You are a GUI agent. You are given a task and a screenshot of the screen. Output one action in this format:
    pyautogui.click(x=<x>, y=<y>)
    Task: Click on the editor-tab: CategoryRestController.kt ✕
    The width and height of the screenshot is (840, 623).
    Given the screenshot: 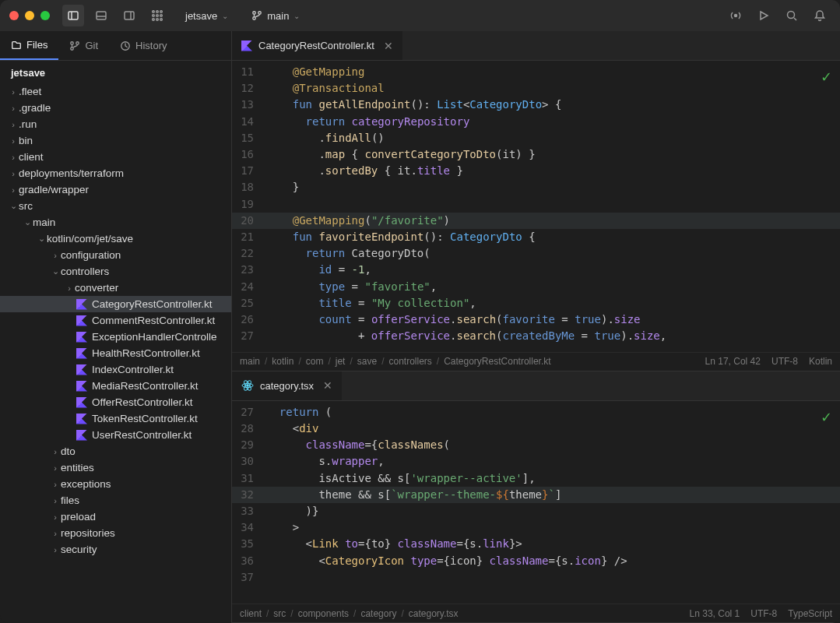 What is the action you would take?
    pyautogui.click(x=318, y=45)
    